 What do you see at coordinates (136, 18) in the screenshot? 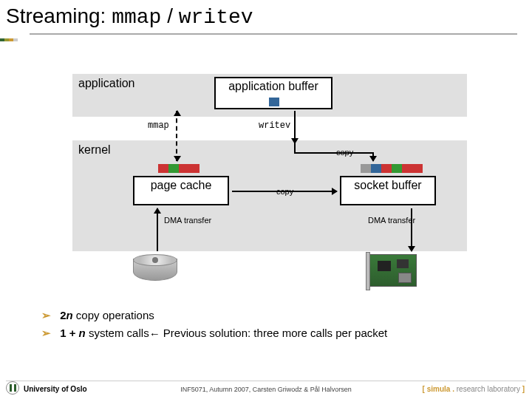
I see `title-code-mmap: mmap` at bounding box center [136, 18].